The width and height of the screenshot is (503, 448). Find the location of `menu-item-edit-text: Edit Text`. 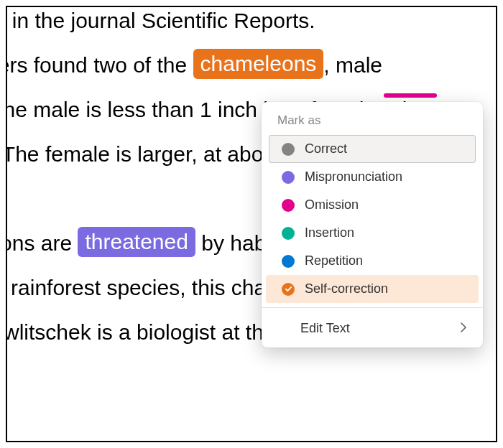

menu-item-edit-text: Edit Text is located at coordinates (372, 329).